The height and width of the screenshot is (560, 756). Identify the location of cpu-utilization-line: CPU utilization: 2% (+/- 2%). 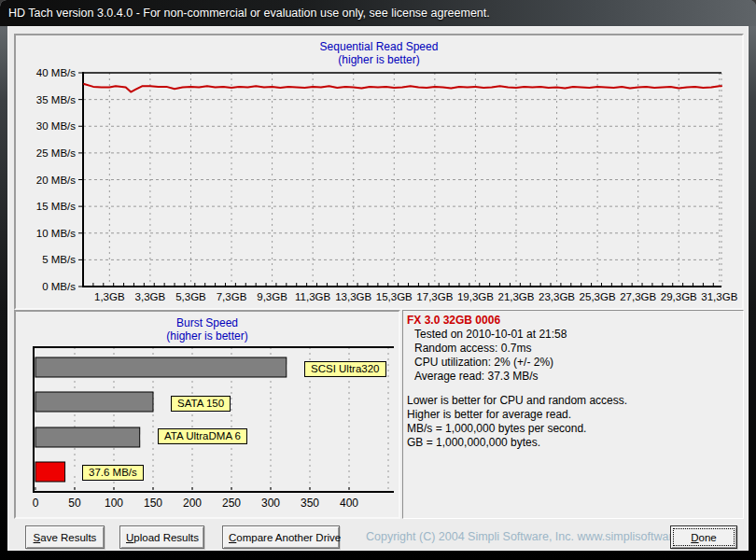
(578, 362).